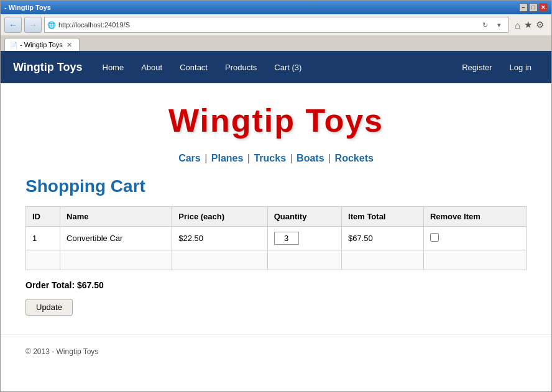  What do you see at coordinates (288, 67) in the screenshot?
I see `nav-cart: Cart (3)` at bounding box center [288, 67].